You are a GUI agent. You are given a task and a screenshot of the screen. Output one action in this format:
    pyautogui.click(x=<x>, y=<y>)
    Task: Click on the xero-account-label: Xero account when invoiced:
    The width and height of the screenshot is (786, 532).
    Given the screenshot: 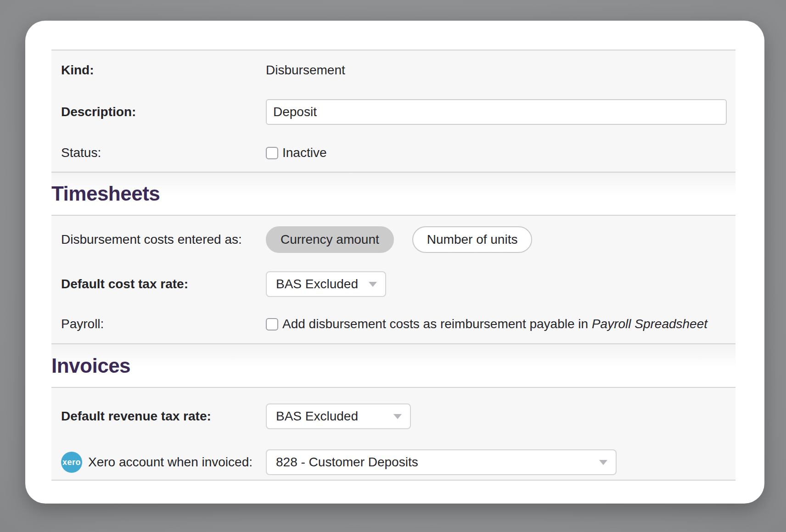 What is the action you would take?
    pyautogui.click(x=170, y=462)
    